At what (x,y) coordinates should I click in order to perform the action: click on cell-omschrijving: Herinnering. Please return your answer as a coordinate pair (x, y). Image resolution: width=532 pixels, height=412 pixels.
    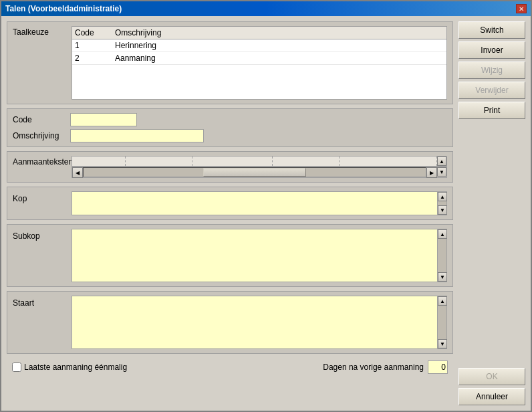
    Looking at the image, I should click on (279, 45).